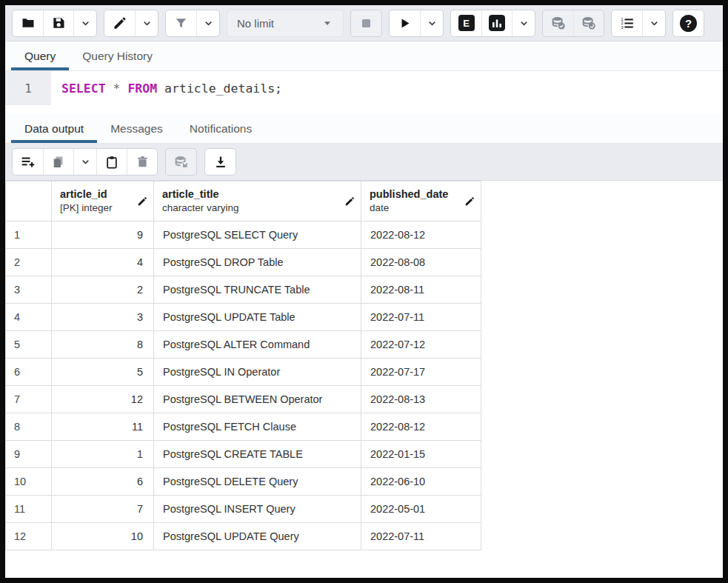 The width and height of the screenshot is (728, 583). I want to click on cell-article-title: PostgreSQL BETWEEN Operator, so click(258, 400).